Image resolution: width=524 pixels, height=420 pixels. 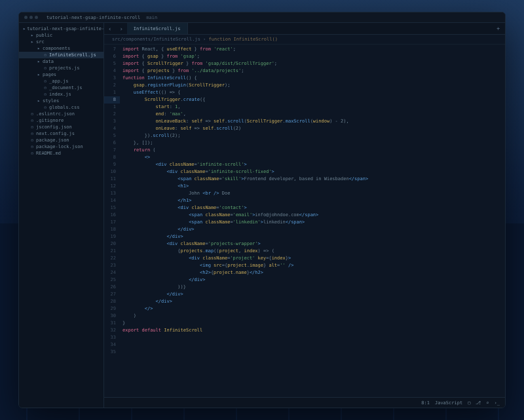 I want to click on code-line: <img src={project.image} alt='' />, so click(x=312, y=266).